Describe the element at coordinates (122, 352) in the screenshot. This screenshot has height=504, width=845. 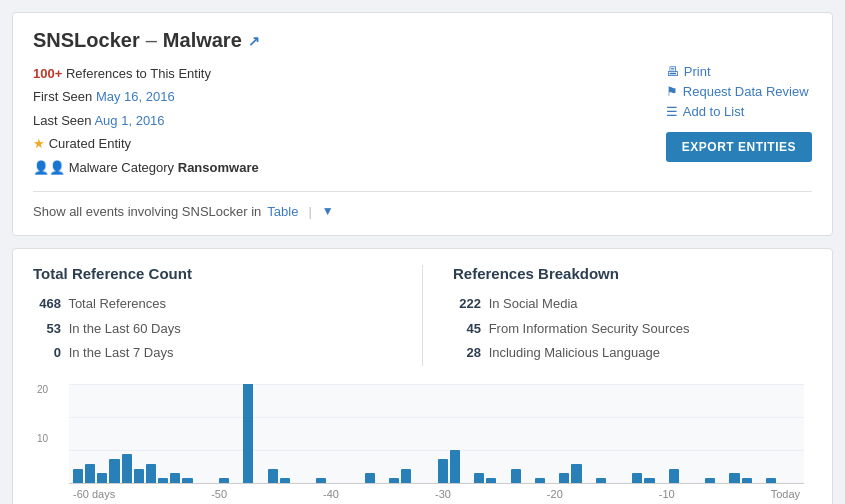
I see `last7-label: In the Last 7 Days` at that location.